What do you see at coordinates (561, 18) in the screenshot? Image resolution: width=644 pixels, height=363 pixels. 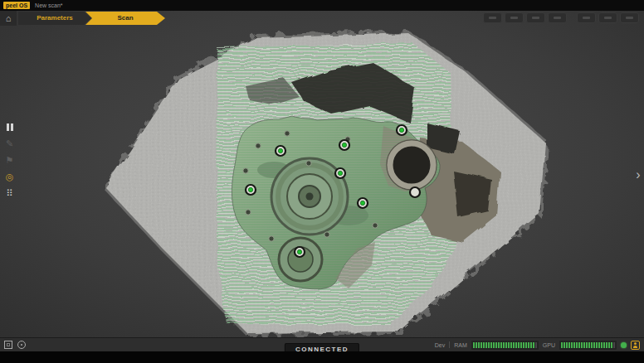 I see `viewport-toolbar` at bounding box center [561, 18].